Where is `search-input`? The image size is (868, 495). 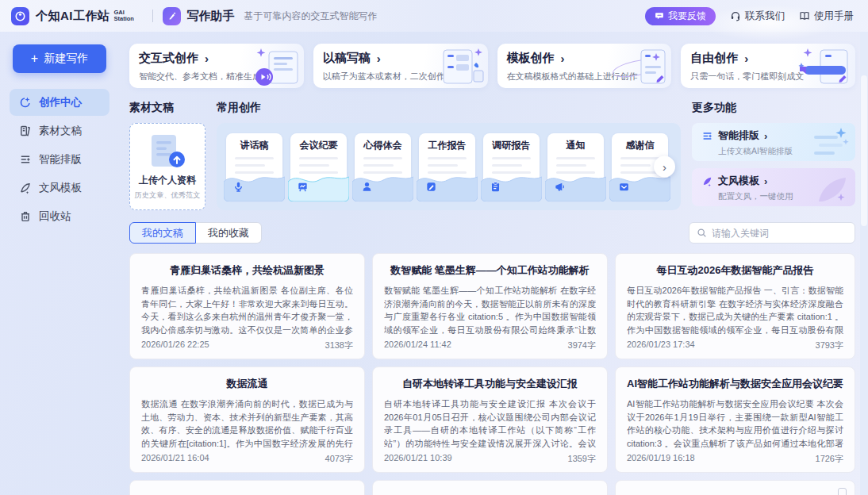 search-input is located at coordinates (779, 233).